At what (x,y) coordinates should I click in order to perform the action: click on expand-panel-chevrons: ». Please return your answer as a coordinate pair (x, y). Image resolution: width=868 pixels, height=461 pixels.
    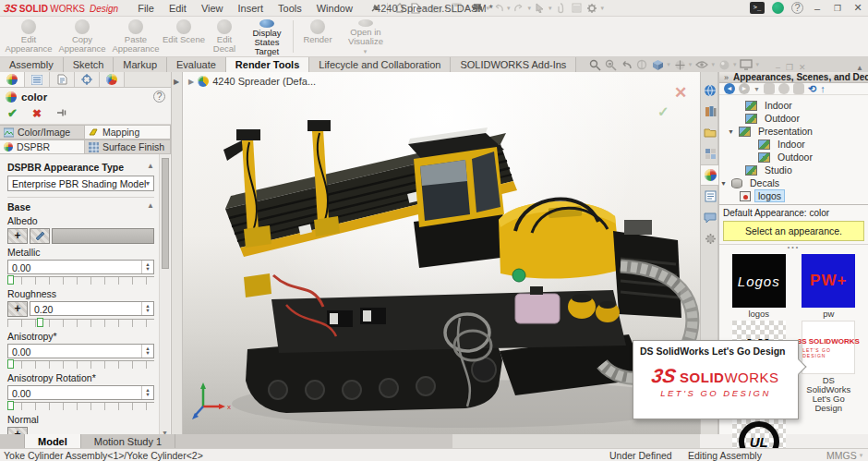
    Looking at the image, I should click on (726, 78).